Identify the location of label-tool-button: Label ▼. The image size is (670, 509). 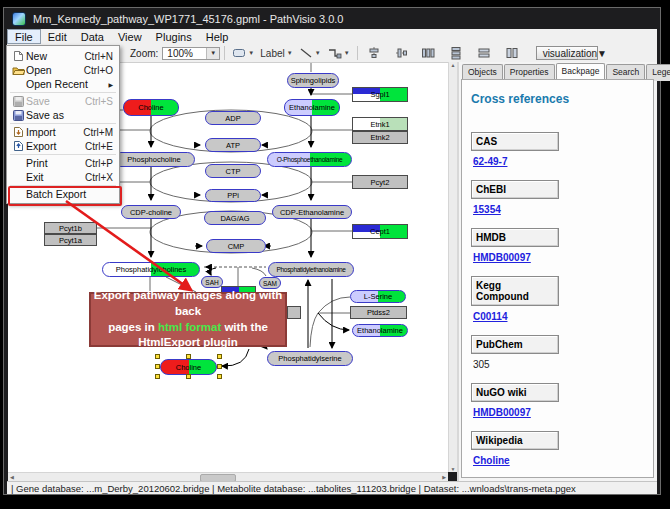
(276, 54).